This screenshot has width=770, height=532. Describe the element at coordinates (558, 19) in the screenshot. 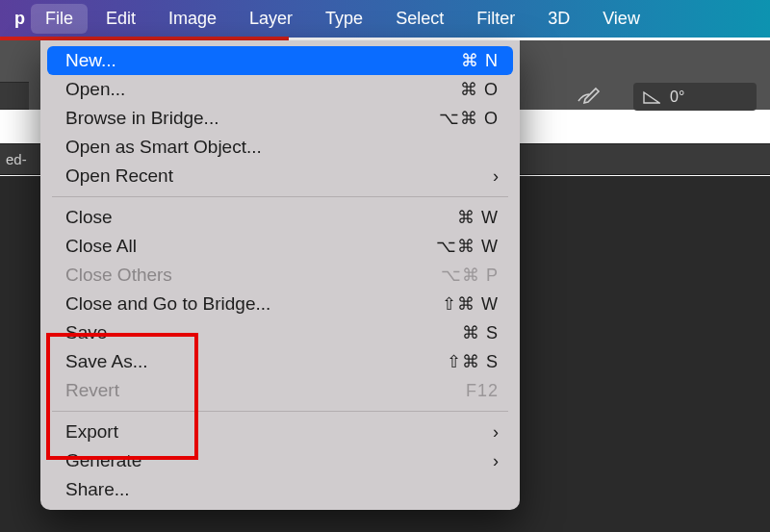

I see `menubar-item-label: 3D` at that location.